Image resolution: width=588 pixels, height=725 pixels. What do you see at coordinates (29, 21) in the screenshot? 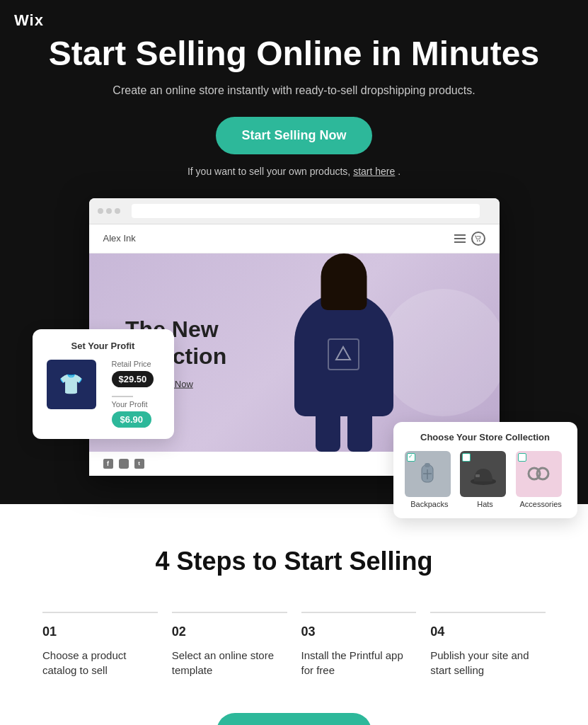
I see `wix-logo: Wix` at bounding box center [29, 21].